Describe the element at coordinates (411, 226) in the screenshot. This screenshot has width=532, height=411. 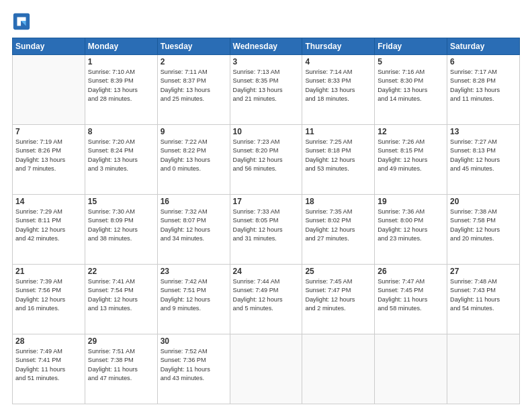
I see `day-info: Sunrise: 7:36 AM Sunset: 8:00 PM Dayligh…` at that location.